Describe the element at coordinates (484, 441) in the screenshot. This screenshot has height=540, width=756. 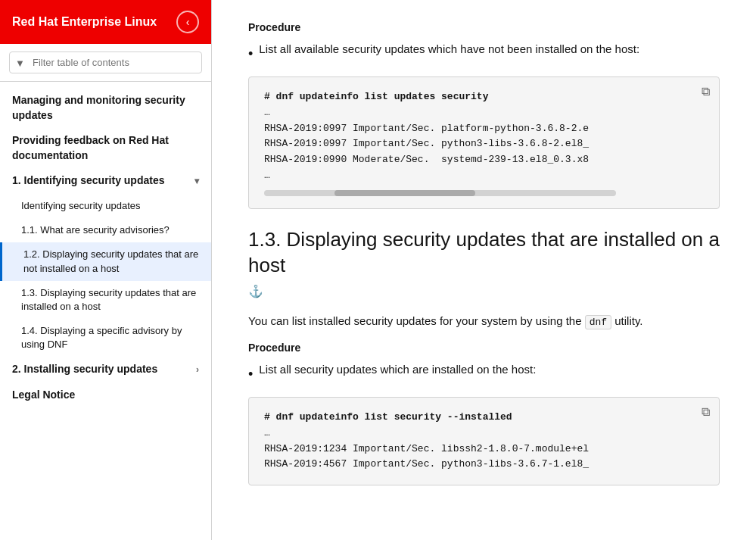
I see `code-block-2: ⧉ # dnf updateinfo list security --insta…` at that location.